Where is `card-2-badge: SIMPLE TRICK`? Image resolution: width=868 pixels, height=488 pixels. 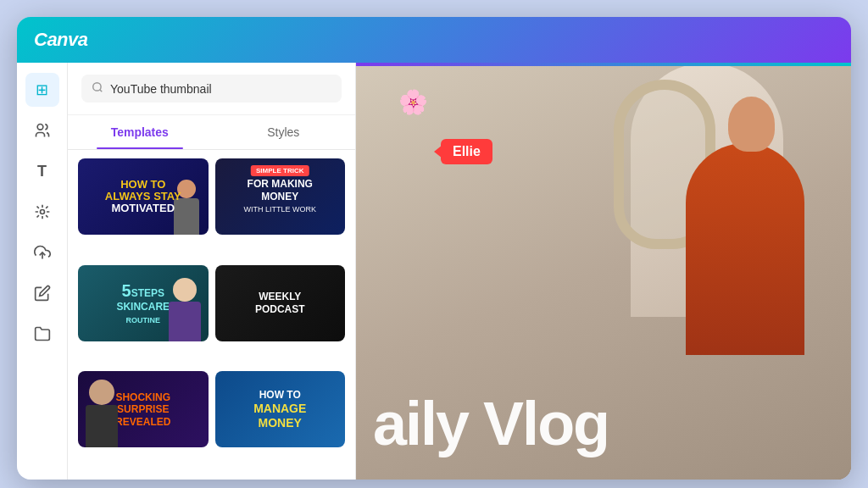
card-2-badge: SIMPLE TRICK is located at coordinates (280, 171).